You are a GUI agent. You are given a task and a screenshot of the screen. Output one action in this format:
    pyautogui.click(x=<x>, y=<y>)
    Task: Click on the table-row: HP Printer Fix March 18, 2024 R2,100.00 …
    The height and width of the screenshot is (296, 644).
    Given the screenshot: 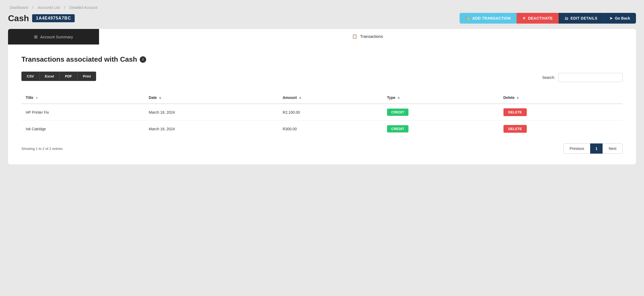 What is the action you would take?
    pyautogui.click(x=322, y=112)
    